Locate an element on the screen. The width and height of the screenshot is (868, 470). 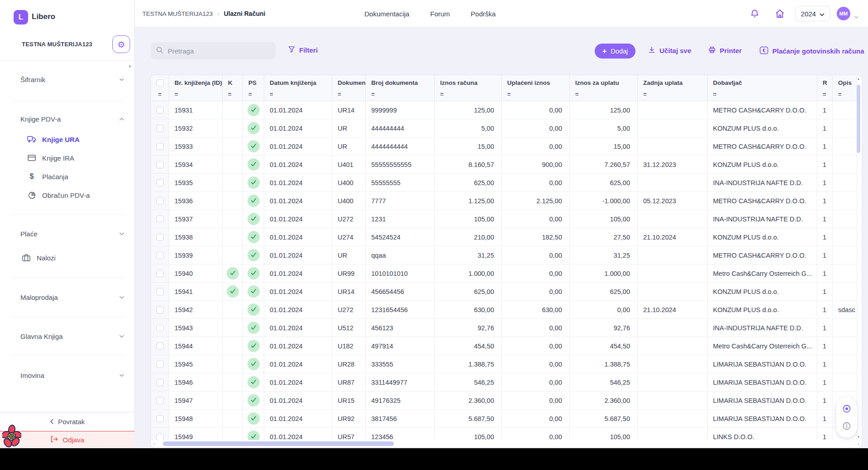
scroll-up-arrow: ▲ is located at coordinates (858, 79).